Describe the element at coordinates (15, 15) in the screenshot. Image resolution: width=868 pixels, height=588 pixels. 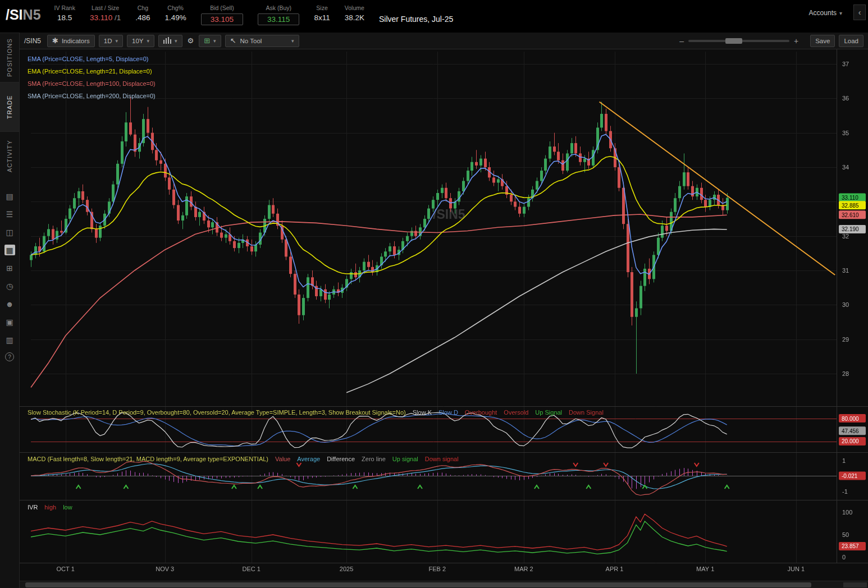
I see `symbol-root: /SI` at that location.